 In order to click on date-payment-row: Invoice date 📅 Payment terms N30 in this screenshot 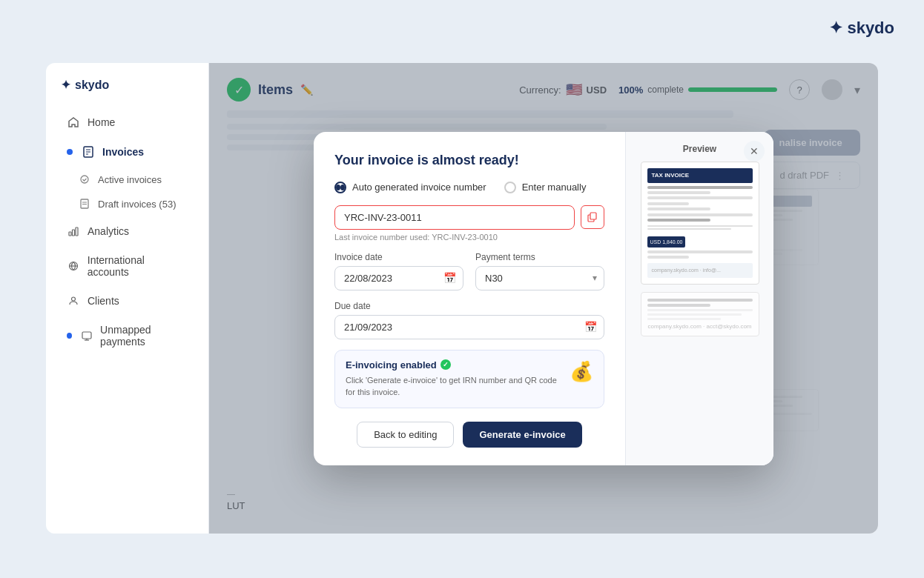, I will do `click(469, 271)`.